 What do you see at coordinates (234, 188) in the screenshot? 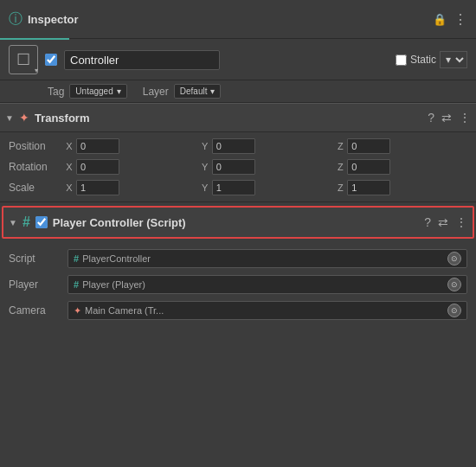
I see `scale-y-input` at bounding box center [234, 188].